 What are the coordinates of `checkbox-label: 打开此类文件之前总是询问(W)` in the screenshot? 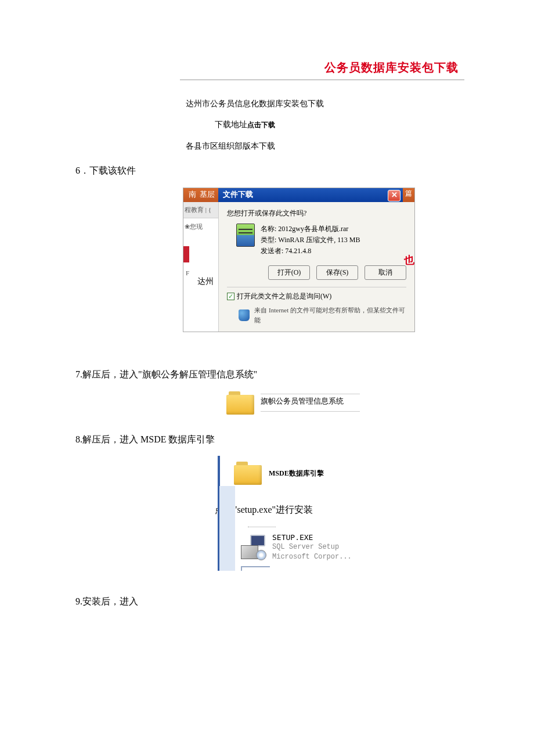 It's located at (284, 296).